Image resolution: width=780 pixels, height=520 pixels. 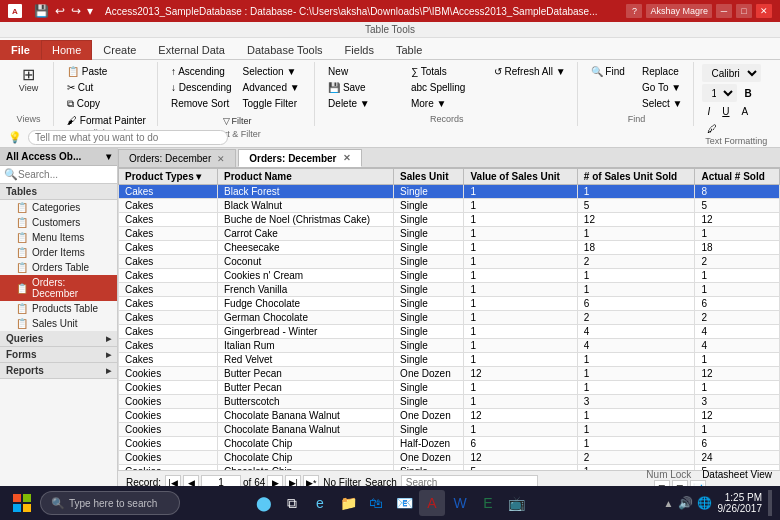 What do you see at coordinates (712, 128) in the screenshot?
I see `highlight-btn: 🖊` at bounding box center [712, 128].